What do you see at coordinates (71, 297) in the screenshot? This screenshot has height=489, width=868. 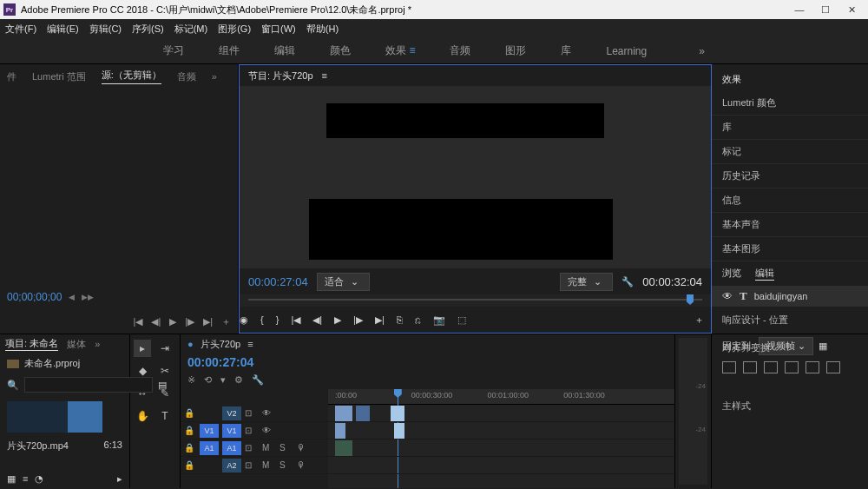 I see `source-step-back-icon: ◀` at bounding box center [71, 297].